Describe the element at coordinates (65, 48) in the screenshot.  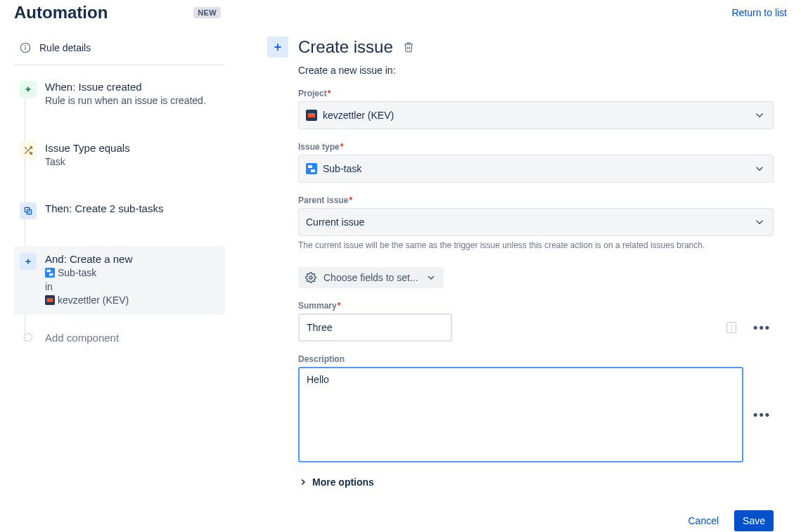
I see `rule-details-label: Rule details` at that location.